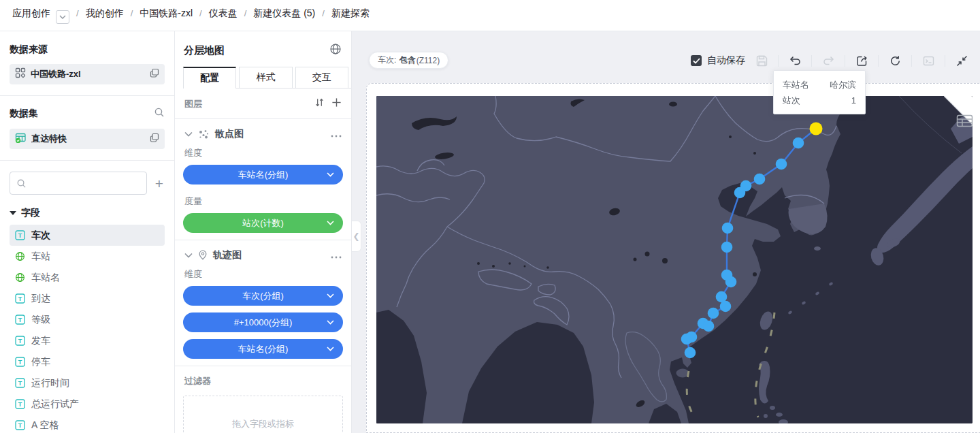 The image size is (980, 433). What do you see at coordinates (263, 223) in the screenshot?
I see `pill-label: 站次(计数)` at bounding box center [263, 223].